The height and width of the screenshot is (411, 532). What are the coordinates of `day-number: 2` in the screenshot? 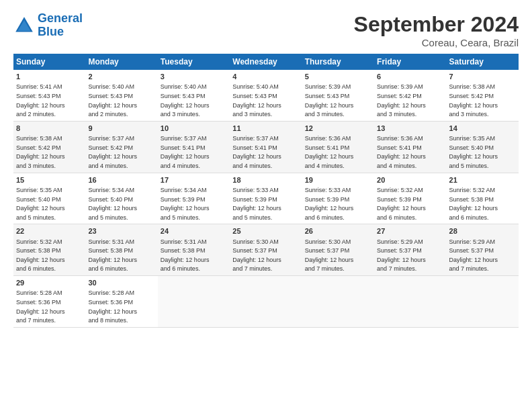 It's located at (121, 77).